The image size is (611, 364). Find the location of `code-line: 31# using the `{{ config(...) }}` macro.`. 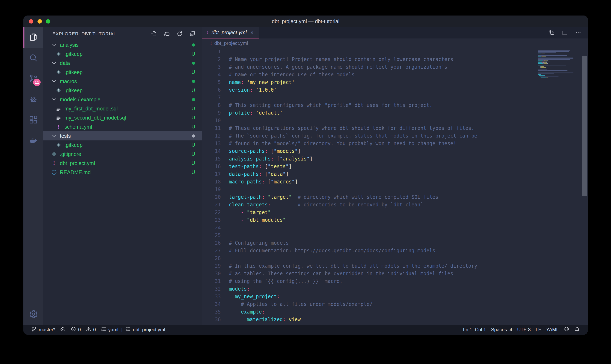

code-line: 31# using the `{{ config(...) }}` macro. is located at coordinates (395, 282).